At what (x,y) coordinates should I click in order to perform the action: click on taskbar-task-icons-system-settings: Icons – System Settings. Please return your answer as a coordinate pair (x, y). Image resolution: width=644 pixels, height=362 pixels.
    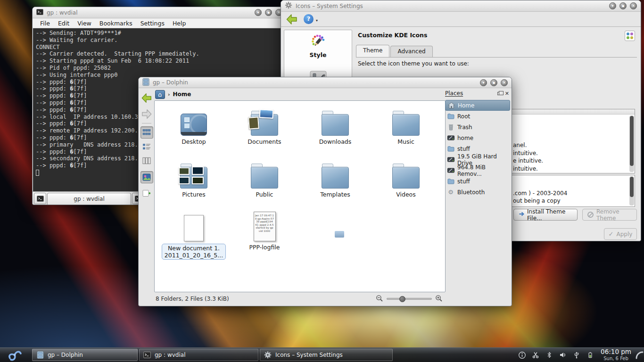
    Looking at the image, I should click on (326, 355).